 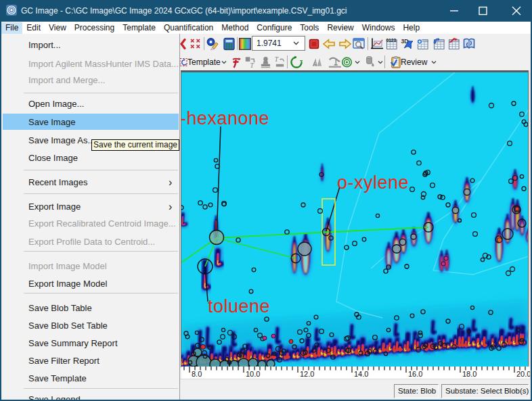 What do you see at coordinates (373, 183) in the screenshot?
I see `svg-text: o-xylene` at bounding box center [373, 183].